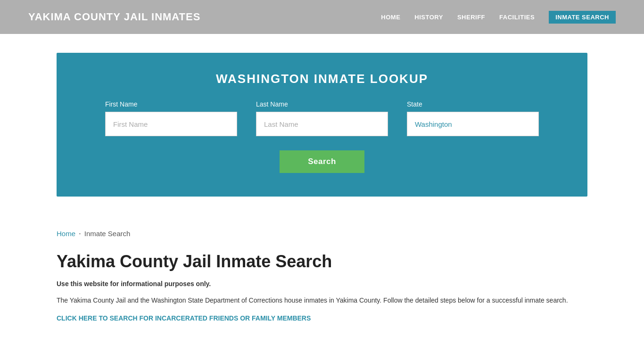  What do you see at coordinates (171, 124) in the screenshot?
I see `first-name-input` at bounding box center [171, 124].